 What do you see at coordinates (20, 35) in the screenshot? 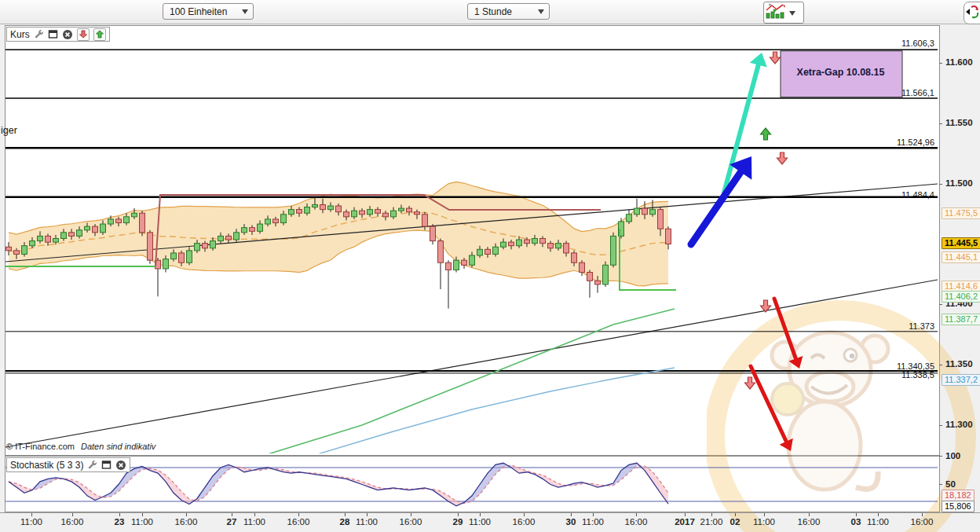
I see `price-panel-title: Kurs` at bounding box center [20, 35].